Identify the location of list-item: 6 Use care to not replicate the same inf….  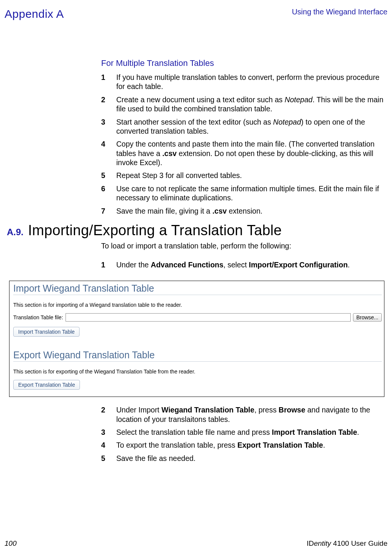
(242, 193).